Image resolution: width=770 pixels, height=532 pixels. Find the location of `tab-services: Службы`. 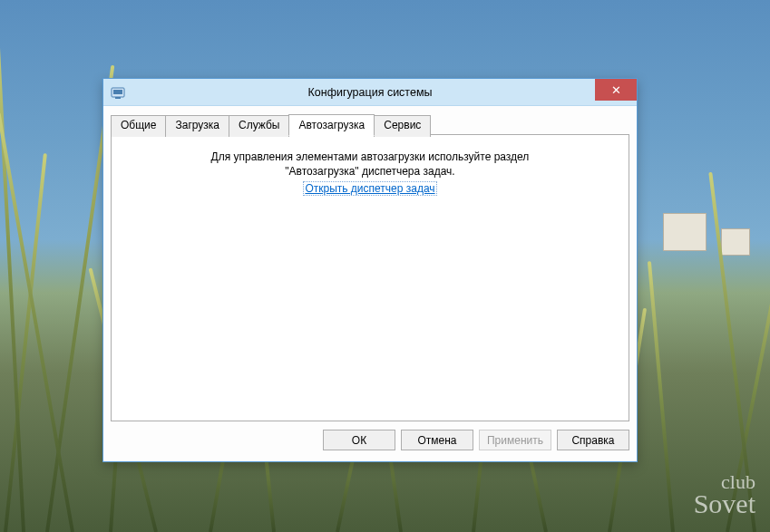

tab-services: Службы is located at coordinates (259, 126).